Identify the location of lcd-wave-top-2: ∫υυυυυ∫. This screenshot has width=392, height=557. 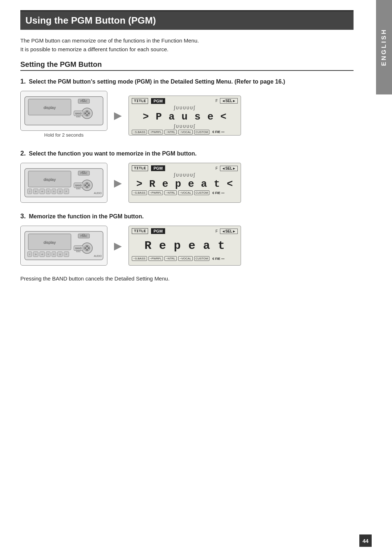
(185, 175).